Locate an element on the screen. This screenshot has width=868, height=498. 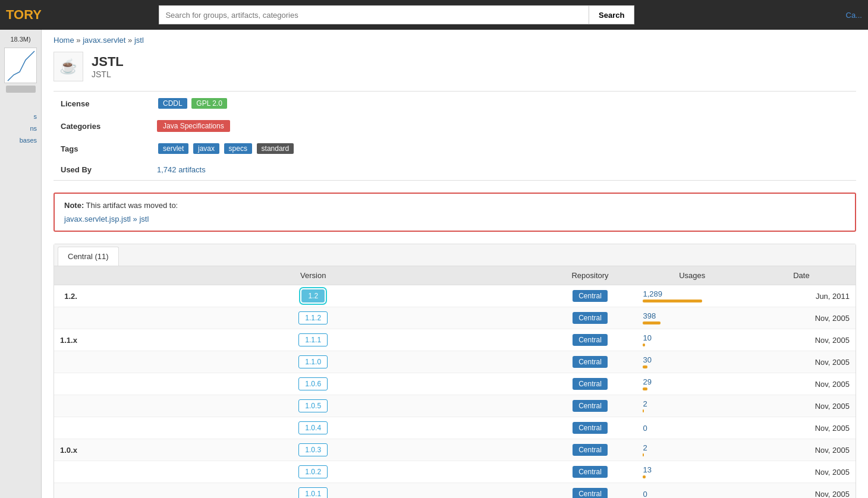
tab-central: Central (11) is located at coordinates (88, 256).